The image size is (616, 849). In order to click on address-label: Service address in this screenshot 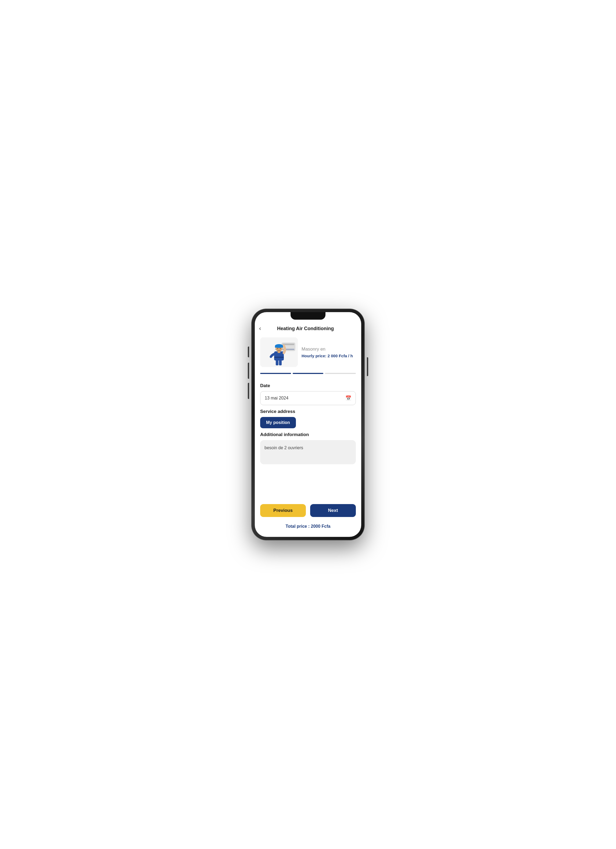, I will do `click(308, 412)`.